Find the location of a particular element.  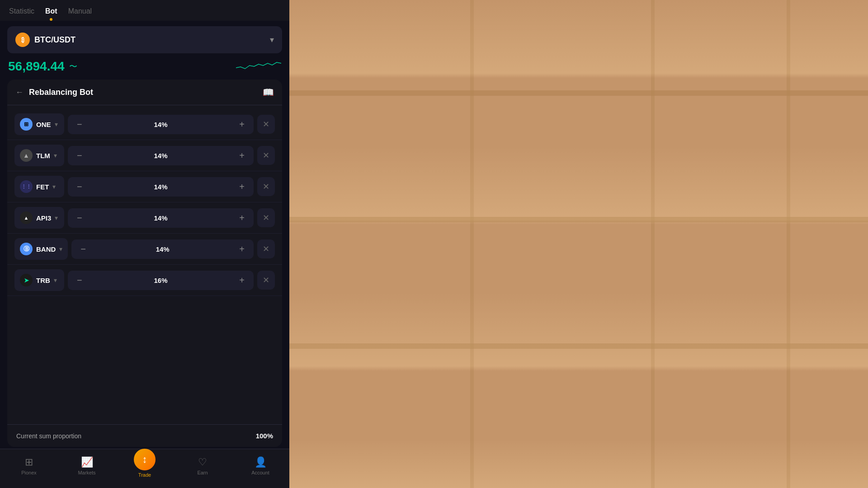

fet-remove-button: ✕ is located at coordinates (266, 187).